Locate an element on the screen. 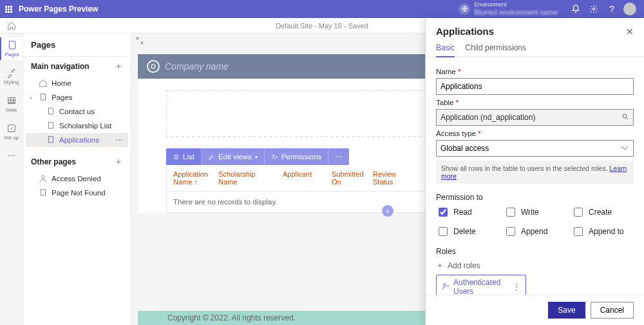 The image size is (644, 325). tree-item-home: Home is located at coordinates (77, 83).